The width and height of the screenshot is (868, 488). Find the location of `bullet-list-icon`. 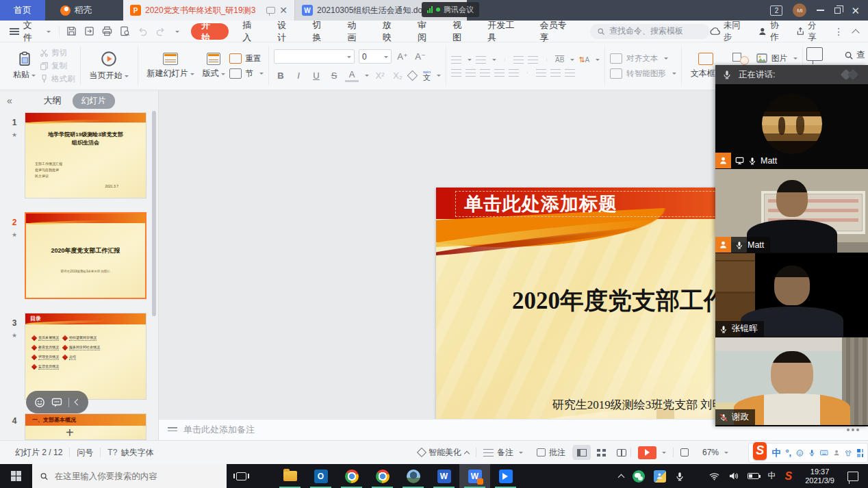

bullet-list-icon is located at coordinates (456, 60).